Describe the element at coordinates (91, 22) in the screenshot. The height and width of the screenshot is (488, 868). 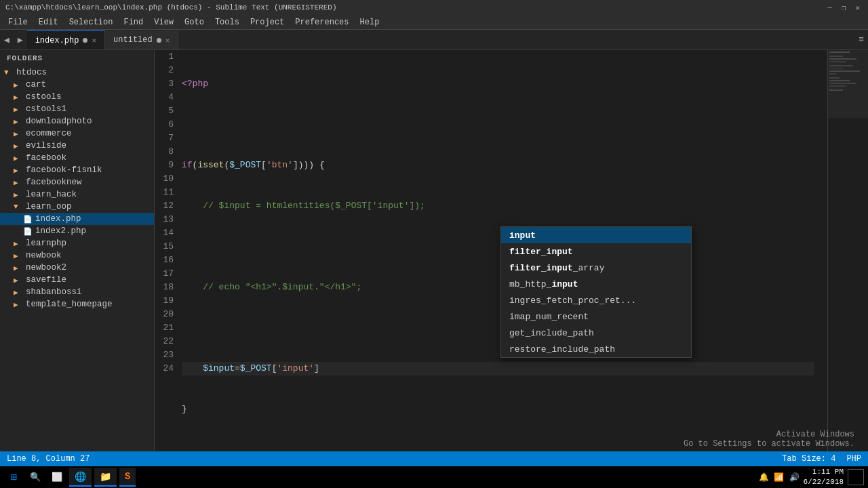
I see `menu-selection: Selection` at that location.